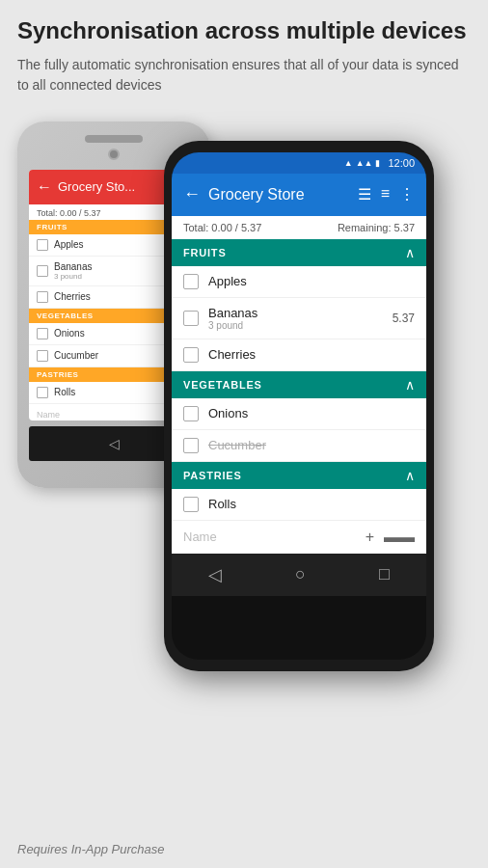 The width and height of the screenshot is (488, 868). I want to click on header-section: Synchronisation across multiple devices …, so click(244, 54).